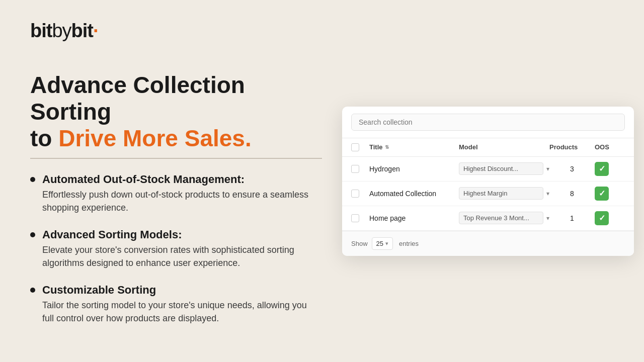 Image resolution: width=644 pixels, height=362 pixels. What do you see at coordinates (488, 169) in the screenshot?
I see `table-row: Hydrogen Highest Discount... ▾ 3 ✓` at bounding box center [488, 169].